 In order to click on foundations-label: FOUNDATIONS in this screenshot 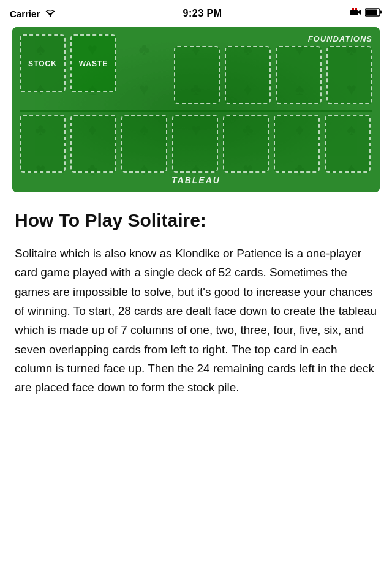, I will do `click(341, 39)`.